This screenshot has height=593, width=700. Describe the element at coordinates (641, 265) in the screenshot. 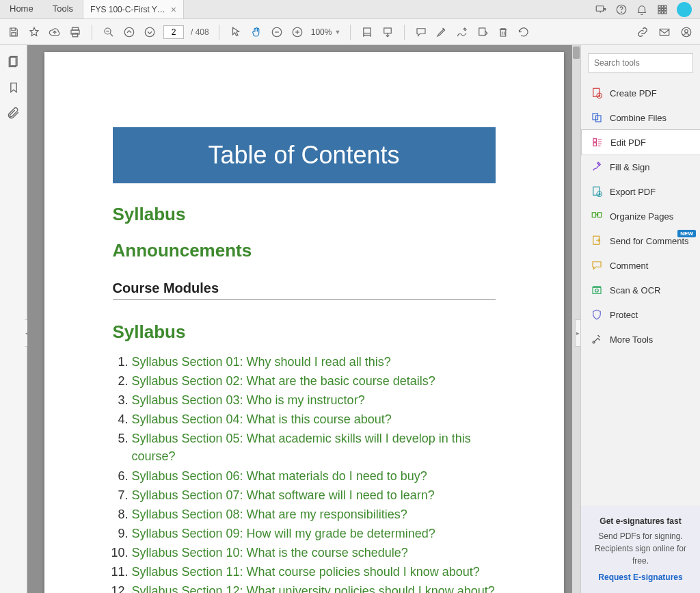

I see `tool-comment: Comment` at that location.